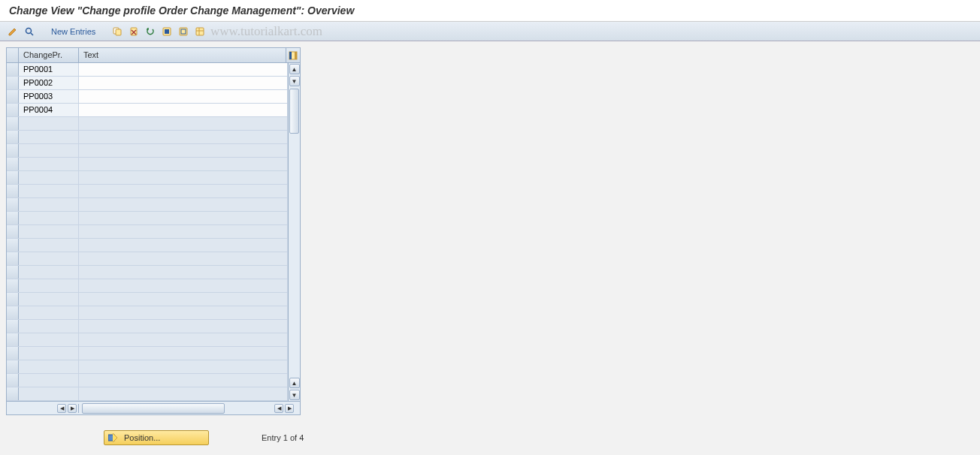 This screenshot has width=980, height=455. Describe the element at coordinates (295, 383) in the screenshot. I see `scroll-up-step-icon: ▲` at that location.